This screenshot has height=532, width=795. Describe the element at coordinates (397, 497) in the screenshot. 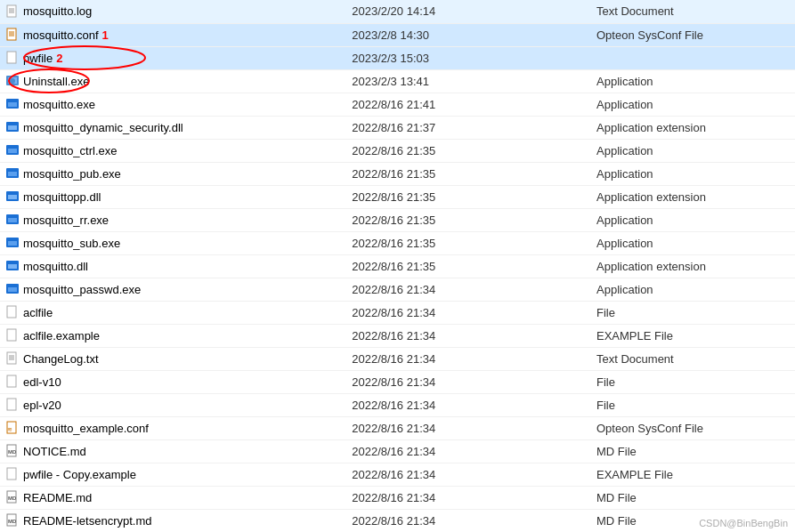

I see `table-row: MD README.md2022/8/16 21:34MD File` at that location.